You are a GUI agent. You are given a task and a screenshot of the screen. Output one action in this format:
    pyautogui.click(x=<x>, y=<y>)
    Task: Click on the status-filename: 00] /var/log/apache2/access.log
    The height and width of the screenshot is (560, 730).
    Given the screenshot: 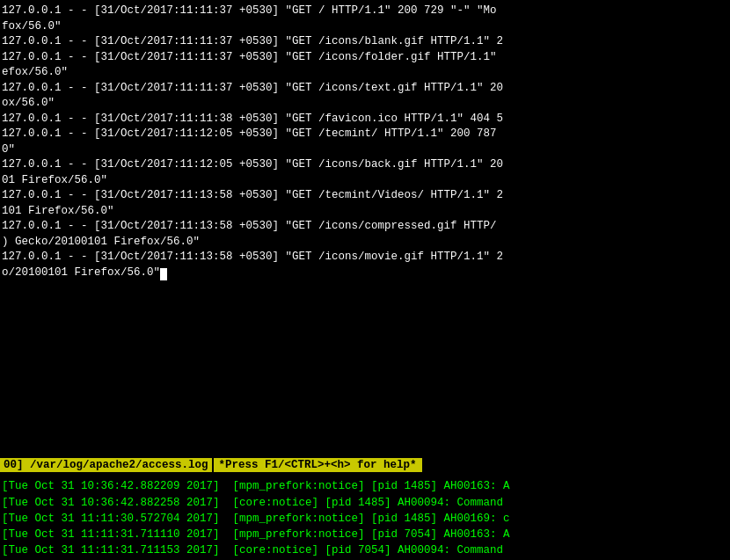 What is the action you would take?
    pyautogui.click(x=106, y=465)
    